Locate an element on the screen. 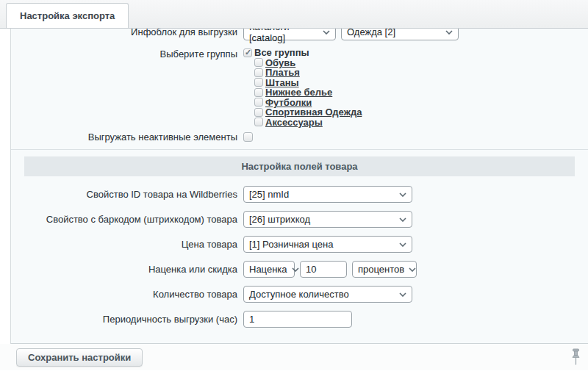 The image size is (588, 371). markup-type-select: Наценка is located at coordinates (269, 269).